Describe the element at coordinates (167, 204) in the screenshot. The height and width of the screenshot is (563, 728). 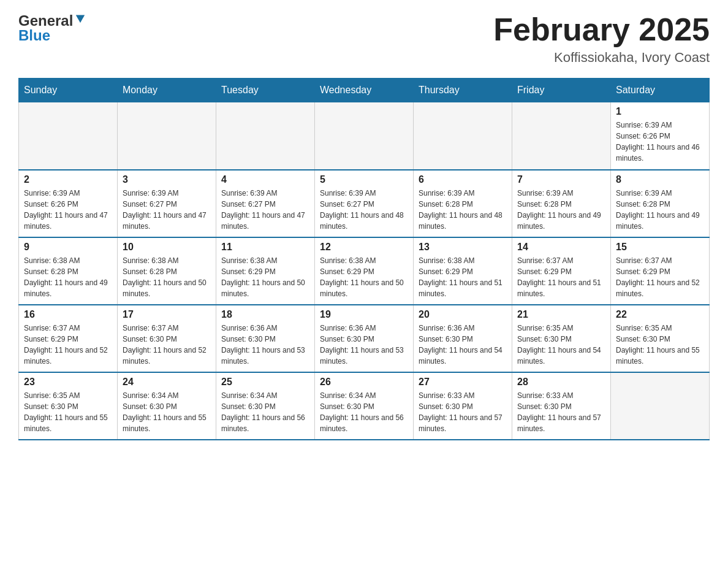
I see `calendar-cell: 3Sunrise: 6:39 AMSunset: 6:27 PMDaylight…` at that location.